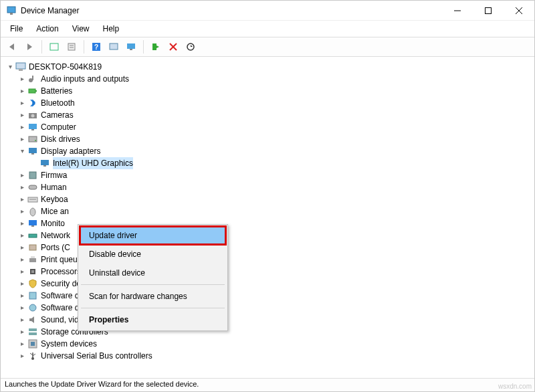 Image resolution: width=535 pixels, height=392 pixels. Describe the element at coordinates (55, 211) in the screenshot. I see `tree-category-label: Mice an` at that location.